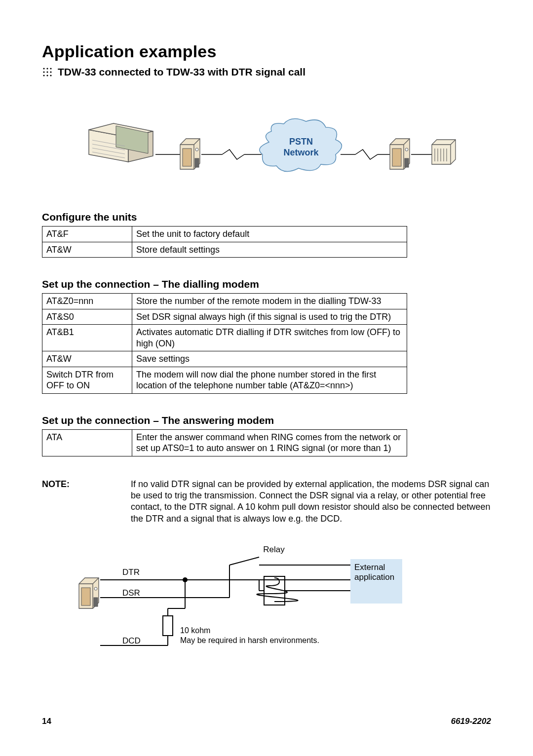 The image size is (533, 756). I want to click on wiring-diagram: DTR DSR DCD Relay External application 1…, so click(239, 601).